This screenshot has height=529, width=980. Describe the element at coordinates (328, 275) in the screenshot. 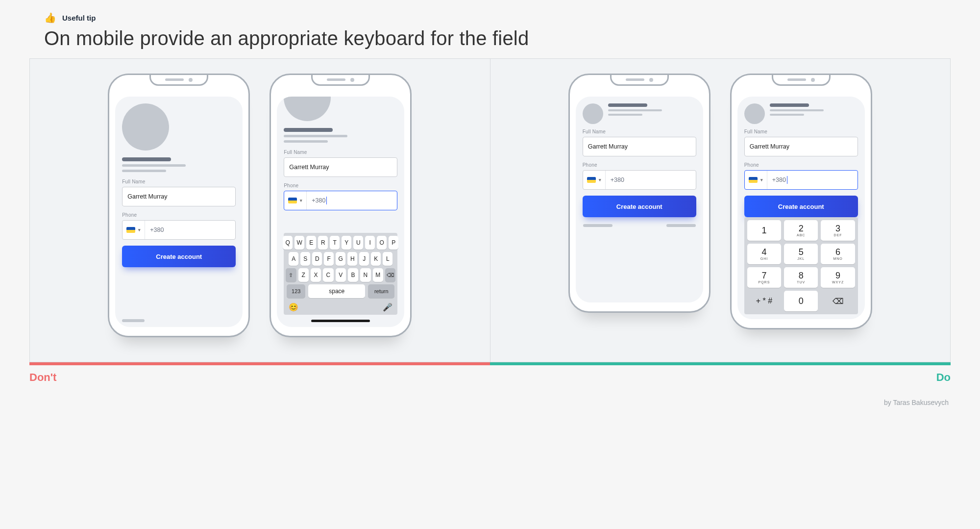

I see `keyboard-key: C` at that location.